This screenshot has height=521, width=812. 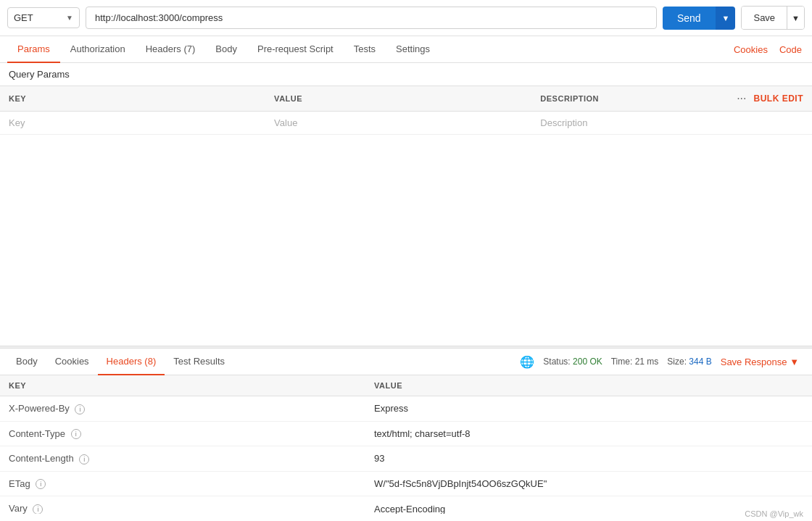 I want to click on response-tabs: Body Cookies Headers (8) Test Results 🌐 …, so click(x=406, y=362).